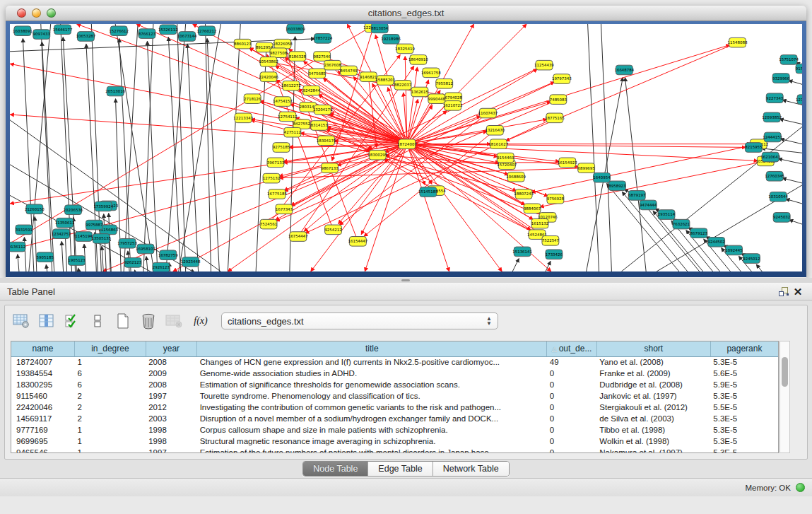  I want to click on table-cell: Investigating the contribution of common…, so click(372, 407).